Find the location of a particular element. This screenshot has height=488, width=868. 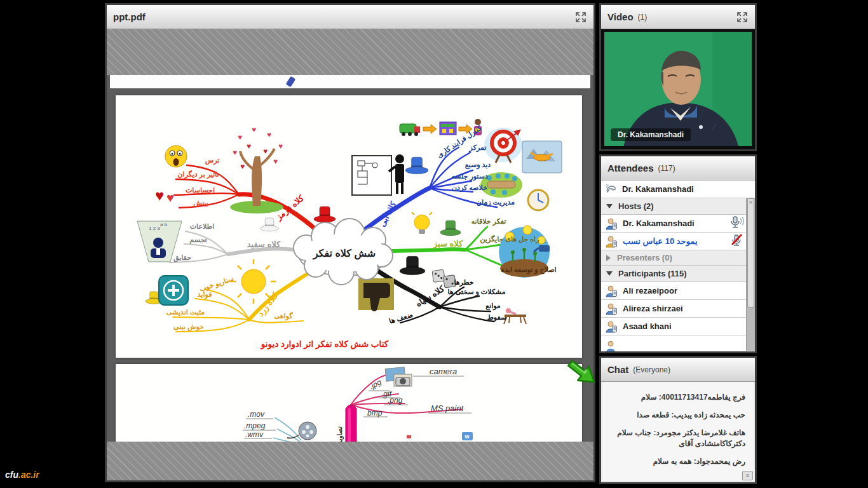

pdf-previous-page-edge is located at coordinates (350, 81).